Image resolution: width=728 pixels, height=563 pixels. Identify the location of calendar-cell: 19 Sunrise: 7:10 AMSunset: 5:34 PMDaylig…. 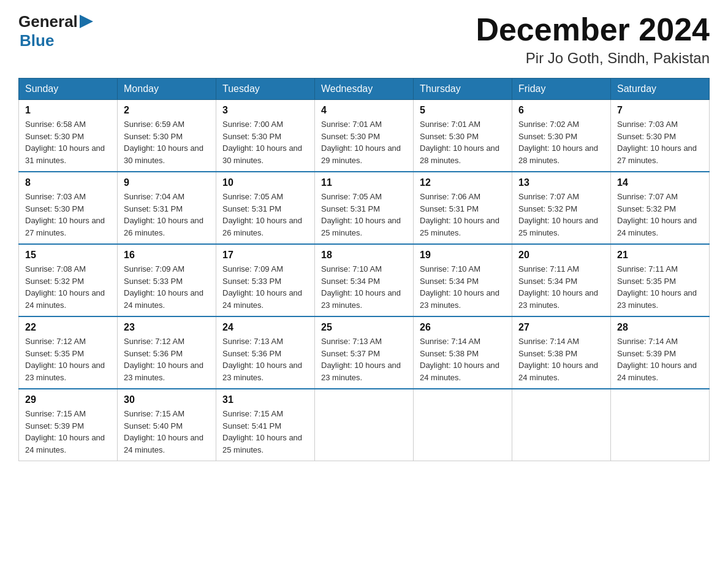
(463, 280).